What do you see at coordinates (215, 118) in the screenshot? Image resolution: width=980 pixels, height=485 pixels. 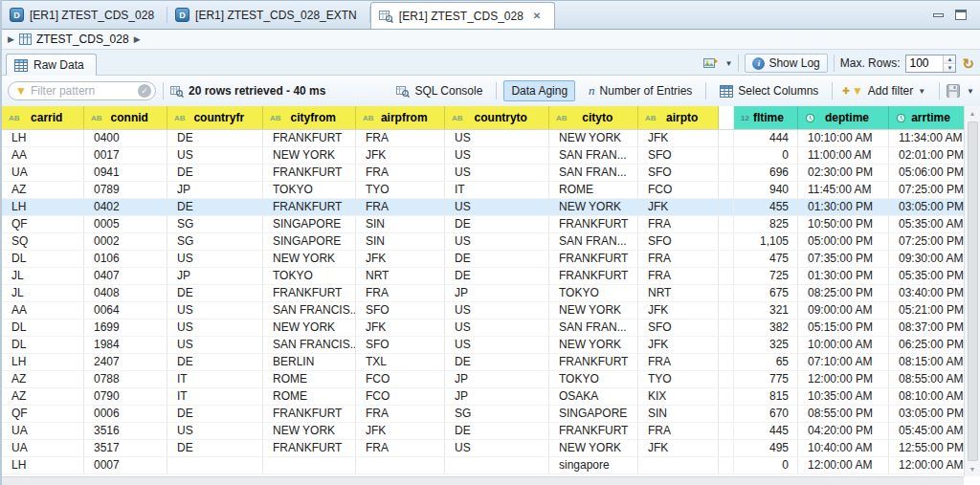 I see `column-header-countryfr: ABcountryfr` at bounding box center [215, 118].